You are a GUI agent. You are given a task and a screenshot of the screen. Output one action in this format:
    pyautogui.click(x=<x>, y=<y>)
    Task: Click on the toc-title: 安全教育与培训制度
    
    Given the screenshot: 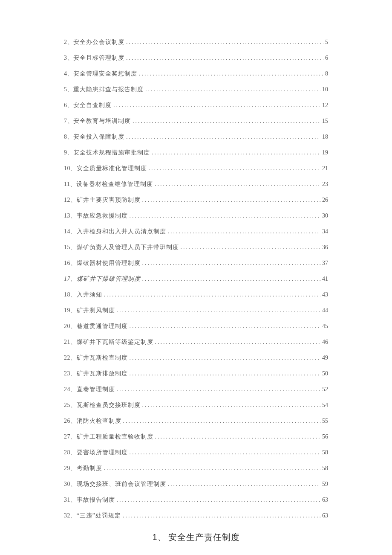 What is the action you would take?
    pyautogui.click(x=102, y=121)
    